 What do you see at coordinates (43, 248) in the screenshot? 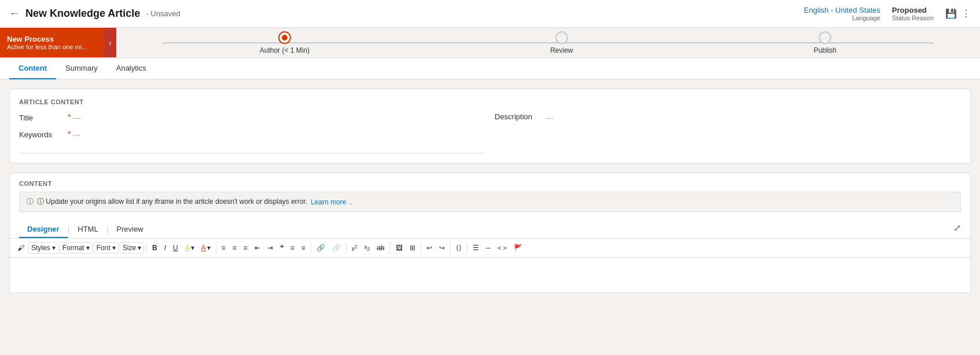
I see `styles-dropdown: Styles ▾` at bounding box center [43, 248].